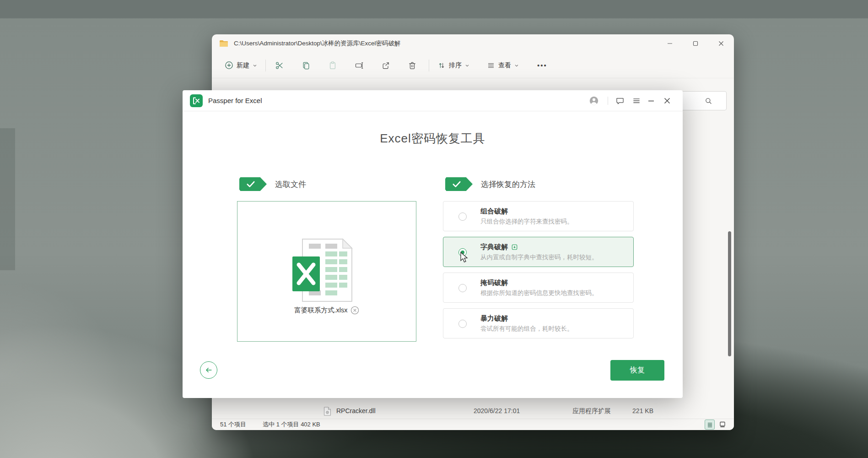 This screenshot has width=868, height=458. What do you see at coordinates (359, 65) in the screenshot?
I see `rename-button` at bounding box center [359, 65].